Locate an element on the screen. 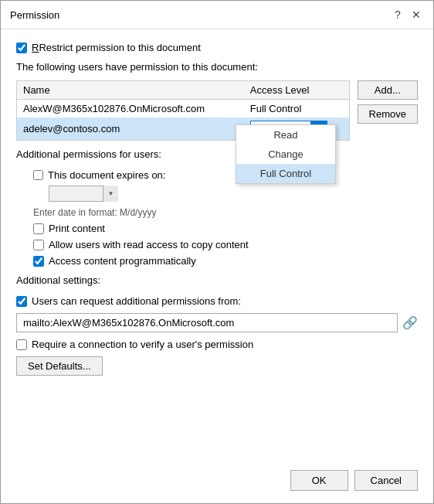 Image resolution: width=434 pixels, height=504 pixels. additional-perms-header: Additional permissions for users: is located at coordinates (217, 155).